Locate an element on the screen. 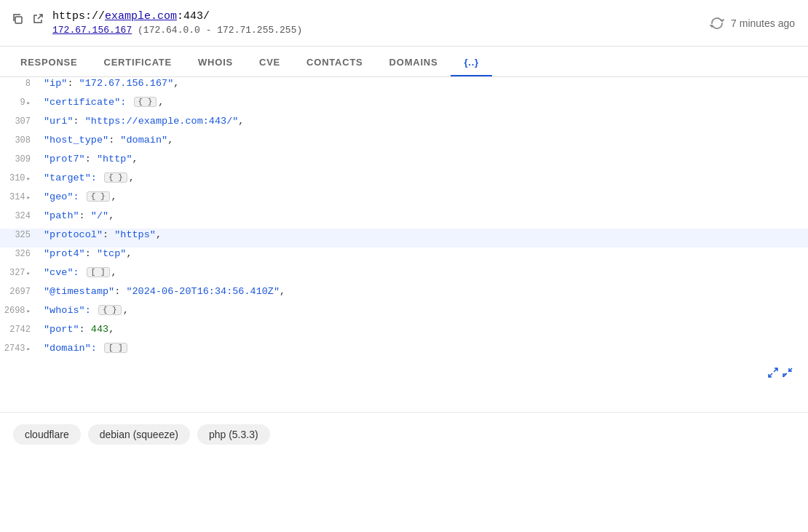  line-content: "uri": "https://example.com:443/", is located at coordinates (424, 121).